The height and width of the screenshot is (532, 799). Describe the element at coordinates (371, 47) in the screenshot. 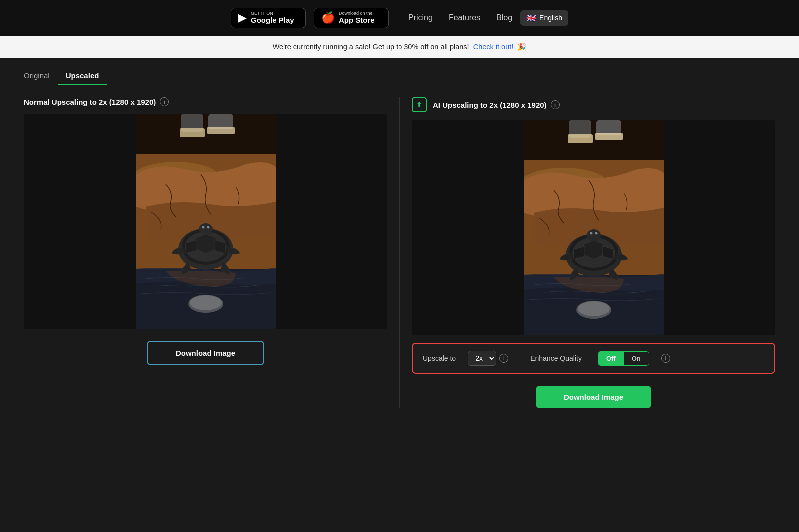

I see `sale-text: We're currently running a sale! Get up t…` at that location.